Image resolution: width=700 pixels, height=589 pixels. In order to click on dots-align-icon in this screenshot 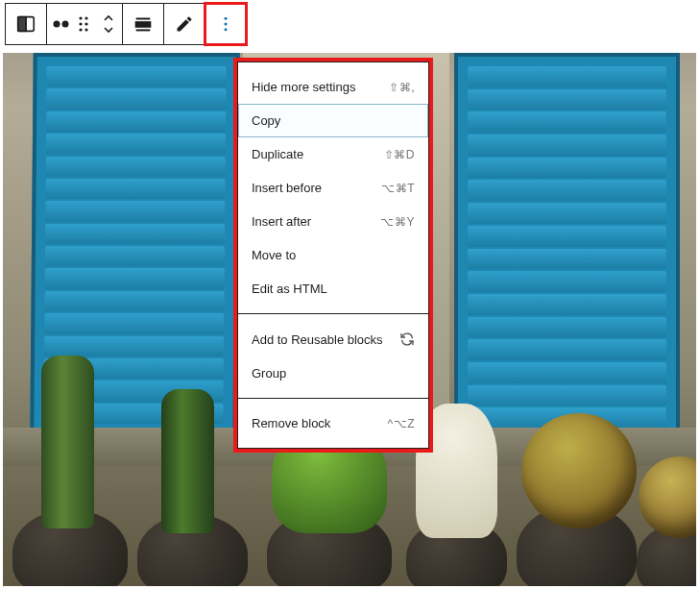, I will do `click(62, 24)`.